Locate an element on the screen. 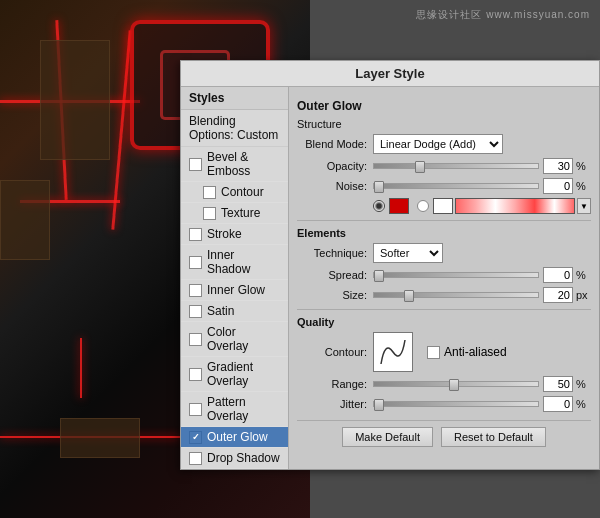  technique-label: Technique: is located at coordinates (332, 253).